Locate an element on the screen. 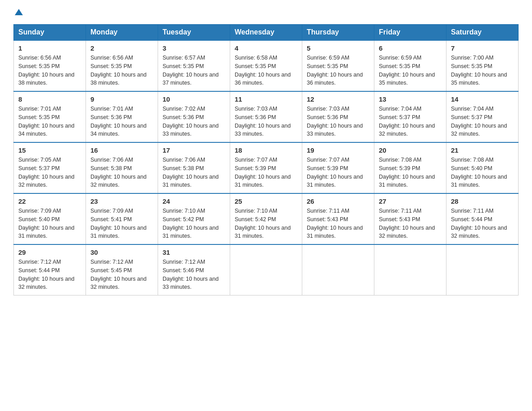 This screenshot has width=532, height=411. day-info: Sunrise: 7:05 AMSunset: 5:37 PMDaylight:… is located at coordinates (50, 173).